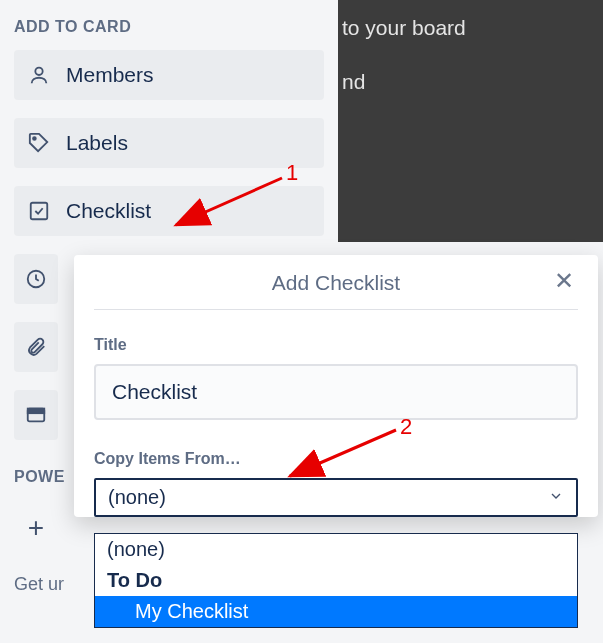 This screenshot has width=603, height=643. Describe the element at coordinates (169, 143) in the screenshot. I see `labels-button: Labels` at that location.